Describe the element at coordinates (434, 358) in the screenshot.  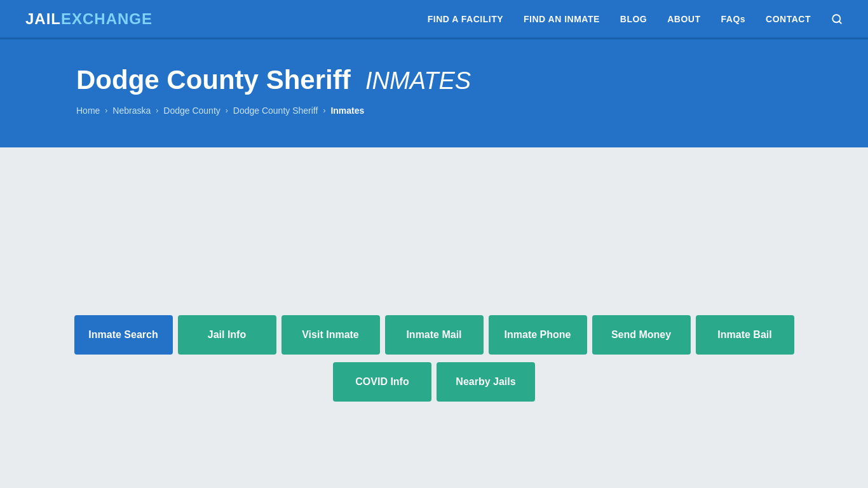
I see `buttons-container: Inmate SearchJail InfoVisit InmateInmate…` at that location.